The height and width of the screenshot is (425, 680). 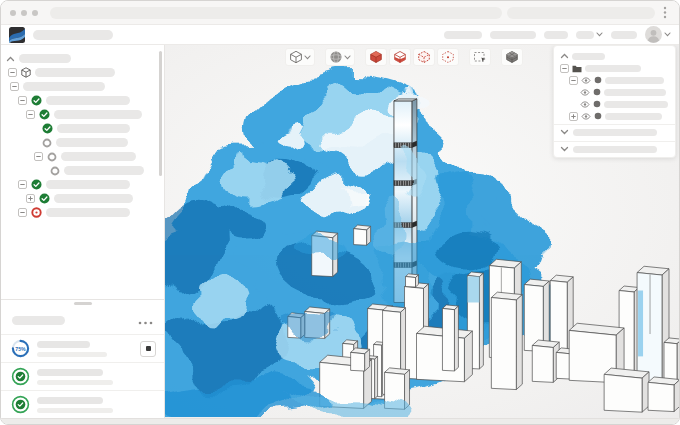 What do you see at coordinates (615, 150) in the screenshot?
I see `section-label-placeholder` at bounding box center [615, 150].